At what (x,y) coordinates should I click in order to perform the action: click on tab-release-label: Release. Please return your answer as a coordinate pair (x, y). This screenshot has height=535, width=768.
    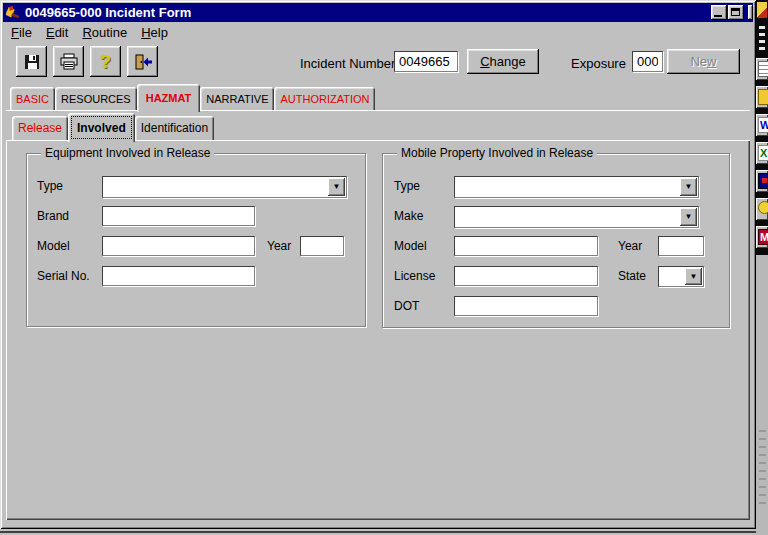
    Looking at the image, I should click on (40, 128).